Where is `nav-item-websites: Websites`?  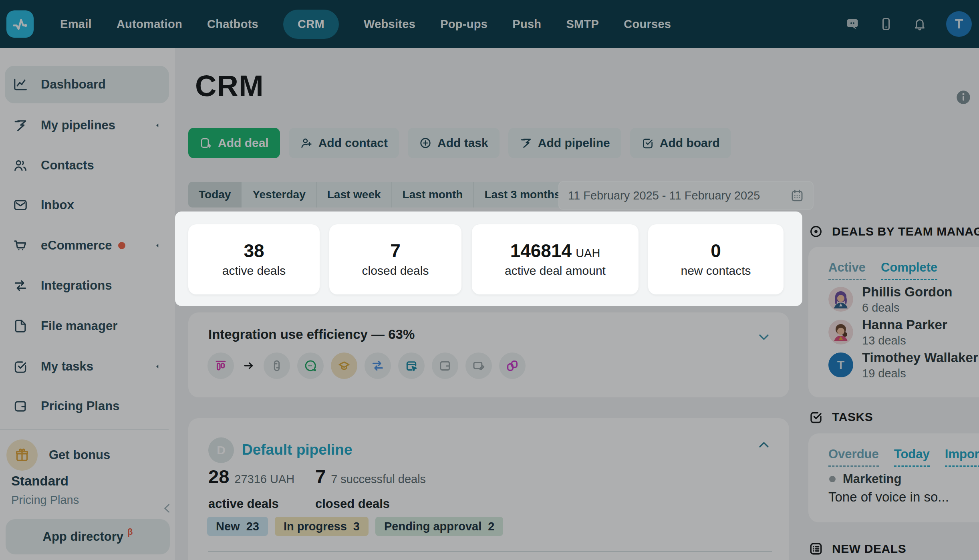
nav-item-websites: Websites is located at coordinates (389, 24).